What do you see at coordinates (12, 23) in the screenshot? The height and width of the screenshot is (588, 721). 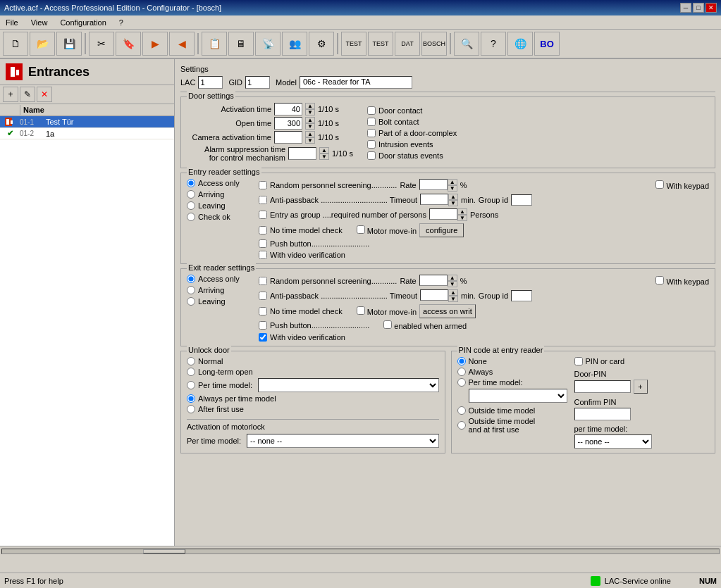 I see `menu-file: File` at bounding box center [12, 23].